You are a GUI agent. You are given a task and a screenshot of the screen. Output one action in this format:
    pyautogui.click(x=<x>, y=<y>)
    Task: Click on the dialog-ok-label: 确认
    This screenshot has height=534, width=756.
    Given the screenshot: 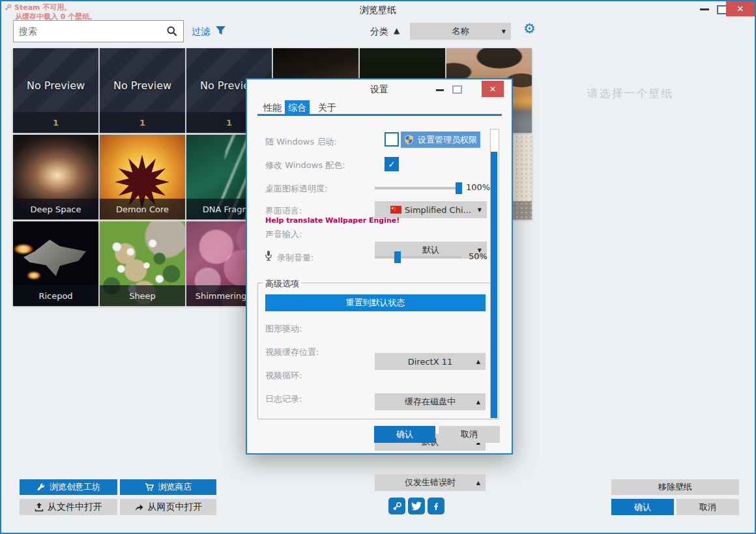 What is the action you would take?
    pyautogui.click(x=405, y=434)
    